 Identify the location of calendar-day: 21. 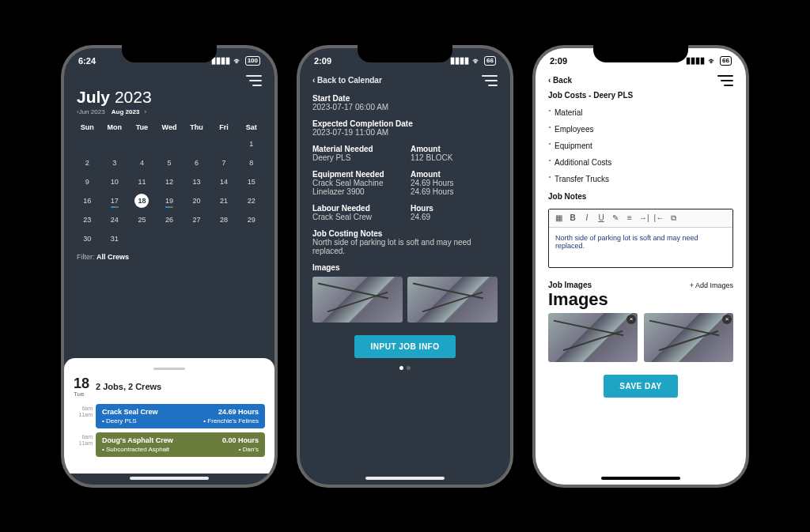
(225, 201).